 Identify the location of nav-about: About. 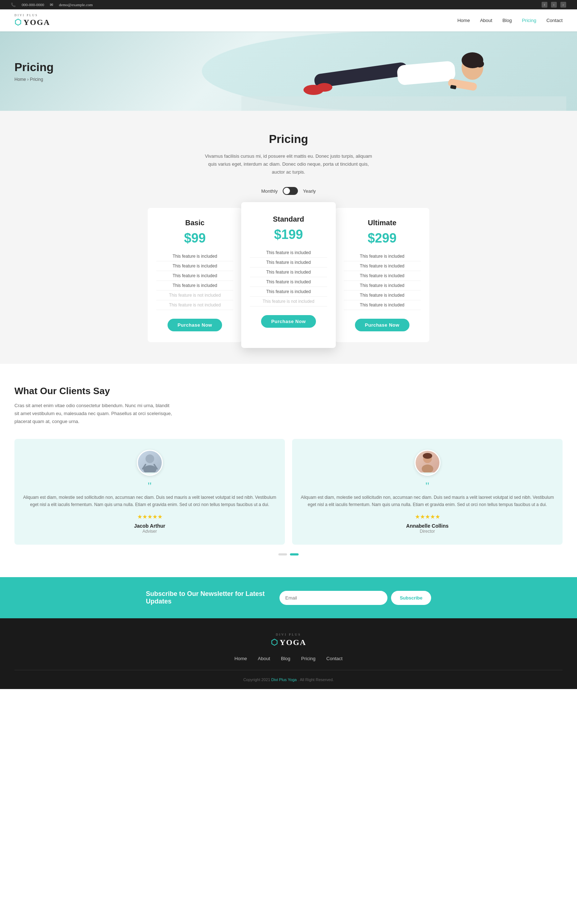
(486, 21).